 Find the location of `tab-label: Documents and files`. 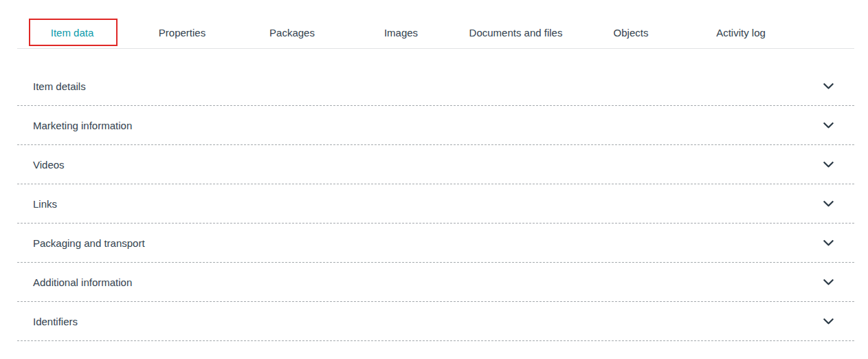

tab-label: Documents and files is located at coordinates (516, 33).